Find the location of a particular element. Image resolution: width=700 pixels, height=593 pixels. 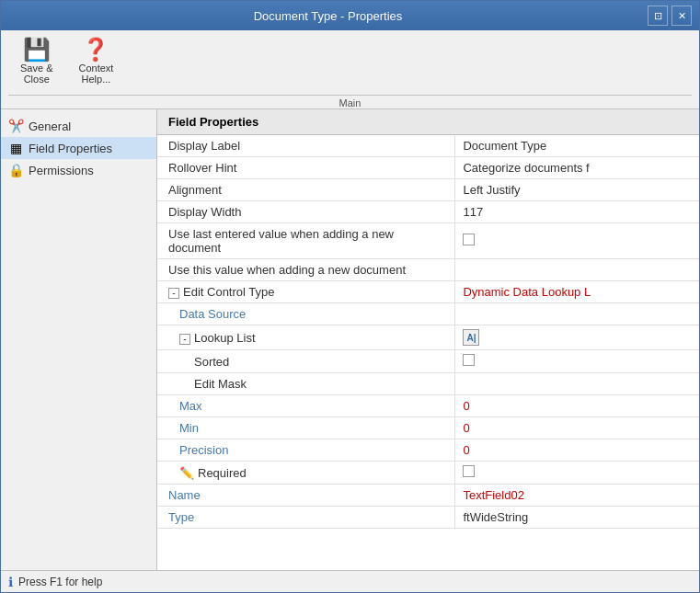

table-row: Display Width 117 is located at coordinates (429, 212).